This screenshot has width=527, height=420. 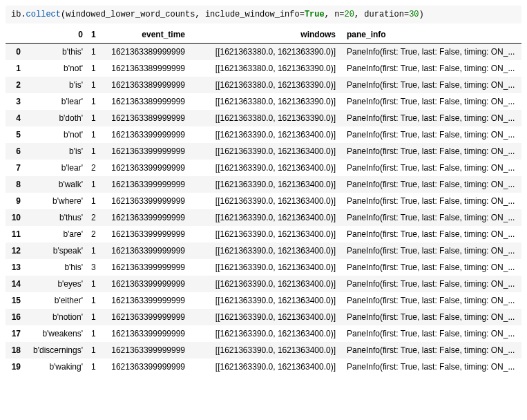 What do you see at coordinates (93, 35) in the screenshot?
I see `col-header-1: 1` at bounding box center [93, 35].